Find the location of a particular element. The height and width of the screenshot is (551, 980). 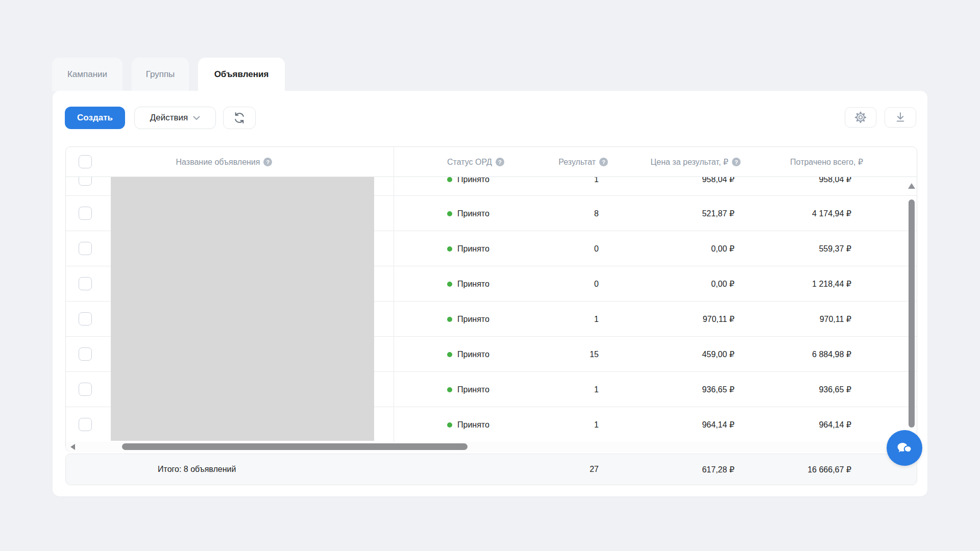

refresh-icon is located at coordinates (239, 118).